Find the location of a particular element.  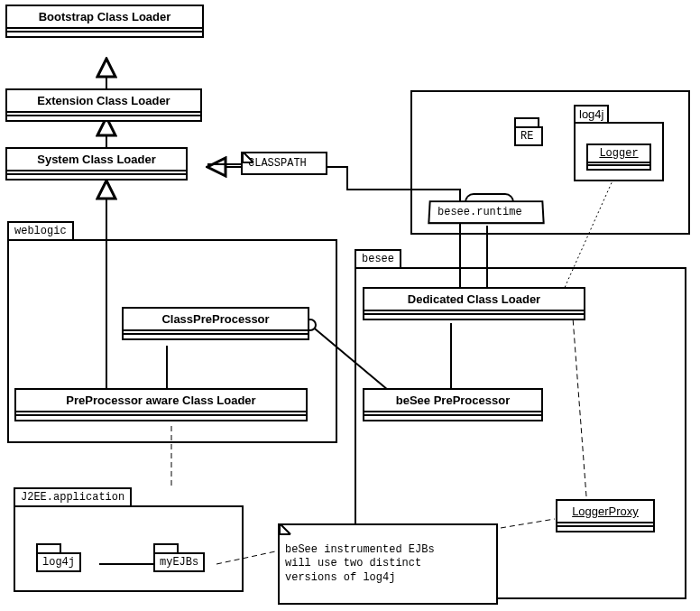

class-title: Extension Class Loader is located at coordinates (104, 101).